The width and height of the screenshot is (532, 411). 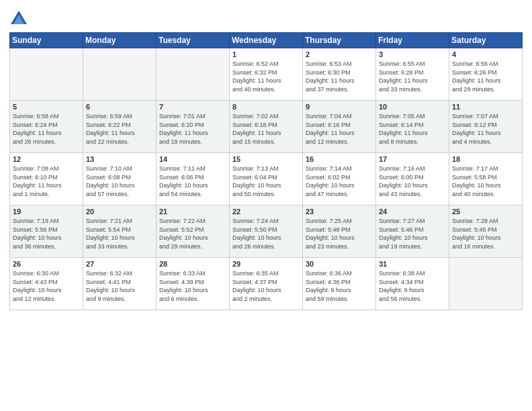 I want to click on calendar-cell: 21Sunrise: 7:22 AM Sunset: 5:52 PM Dayli…, so click(x=193, y=232).